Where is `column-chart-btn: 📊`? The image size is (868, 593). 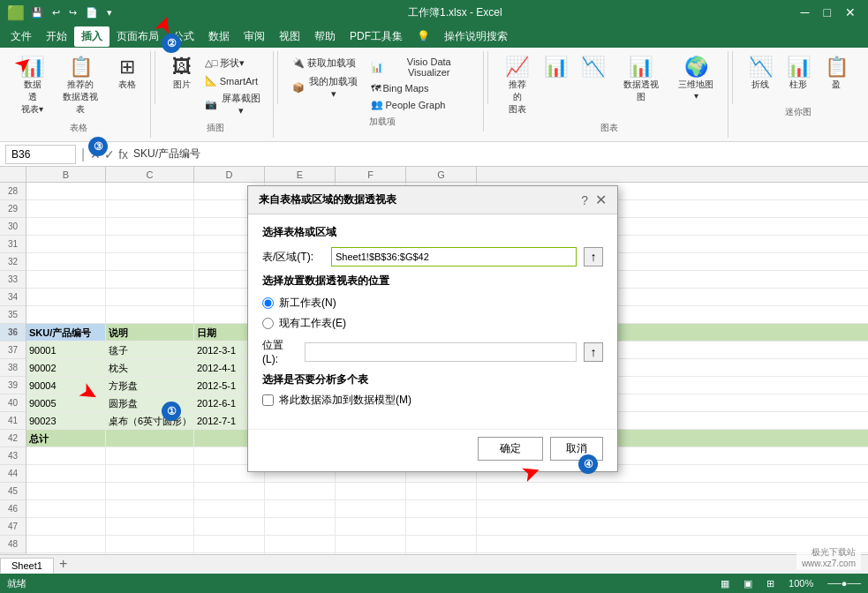 column-chart-btn: 📊 is located at coordinates (555, 68).